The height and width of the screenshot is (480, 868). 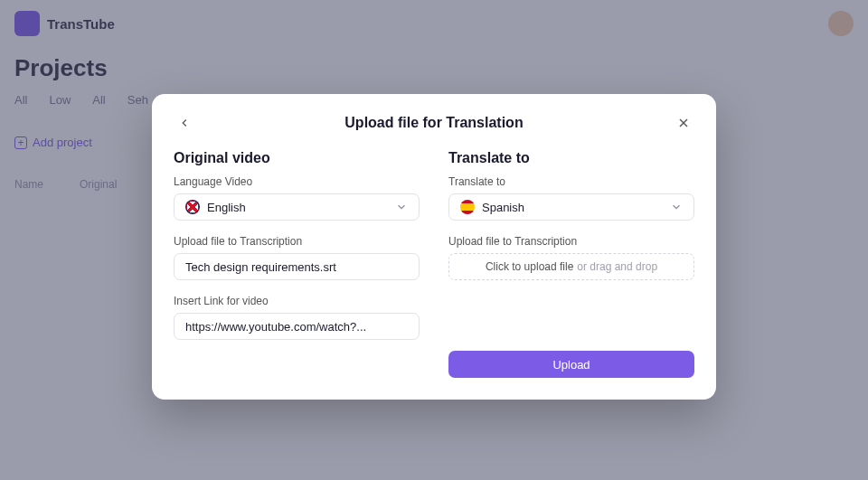 What do you see at coordinates (684, 123) in the screenshot?
I see `close-icon` at bounding box center [684, 123].